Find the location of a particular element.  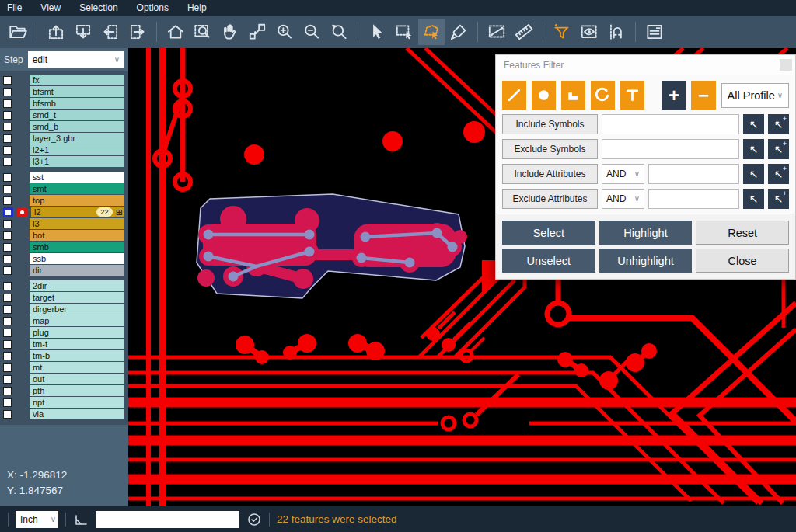

menu-view: View is located at coordinates (51, 8).